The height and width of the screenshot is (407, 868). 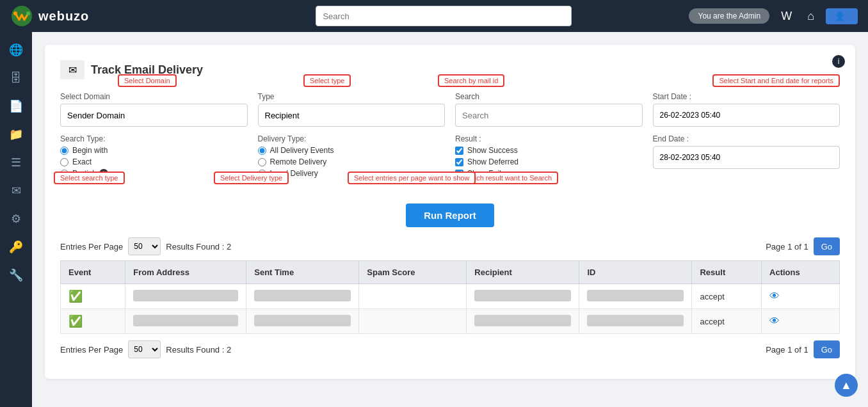 I want to click on info-icon-btn: i, so click(x=839, y=61).